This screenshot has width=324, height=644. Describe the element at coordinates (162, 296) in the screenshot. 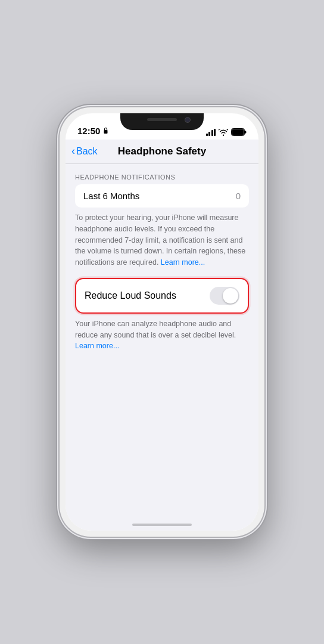

I see `reduce-loud-sounds-section: Reduce Loud Sounds` at that location.